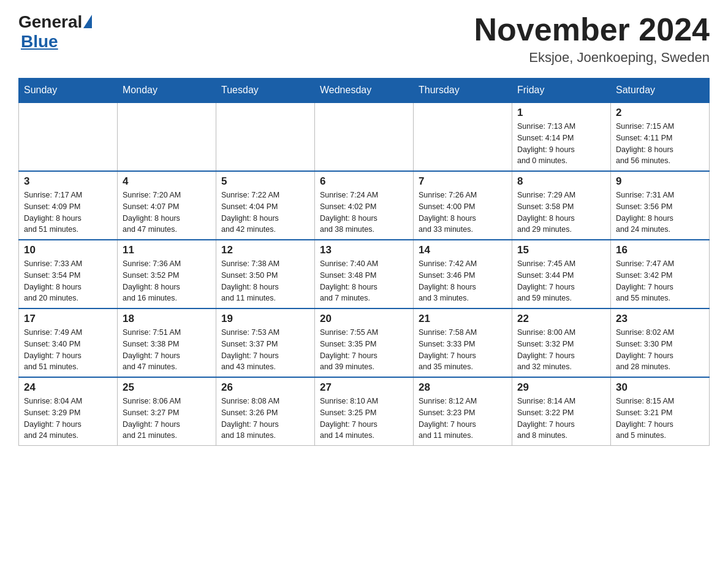 This screenshot has width=728, height=563. I want to click on day-number: 24, so click(68, 388).